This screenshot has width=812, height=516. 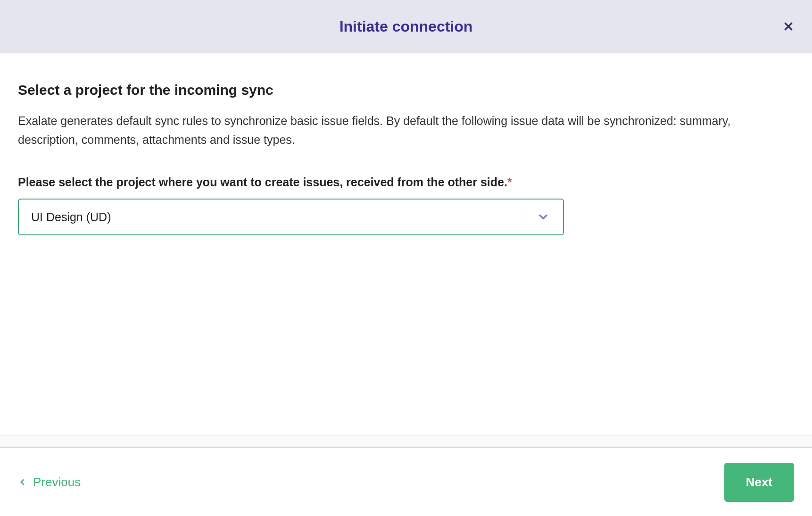 I want to click on footer-divider, so click(x=406, y=441).